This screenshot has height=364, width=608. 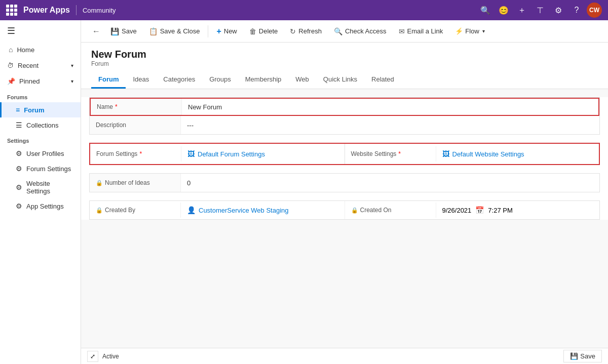 I want to click on top-nav: Power Apps Community 🔍 😊 ＋ ⊤ ⚙ ? CW, so click(x=304, y=10).